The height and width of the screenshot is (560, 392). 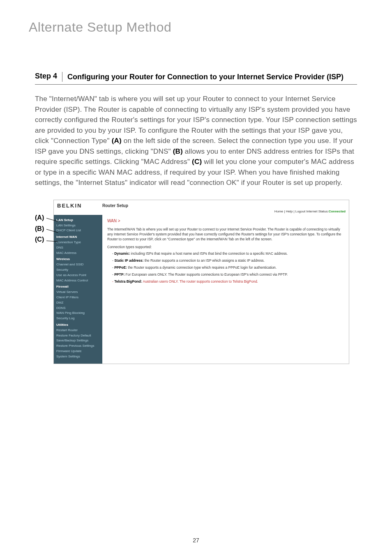 What do you see at coordinates (202, 267) in the screenshot?
I see `li-pppoe-text: the Router supports a dynamic connection…` at bounding box center [202, 267].